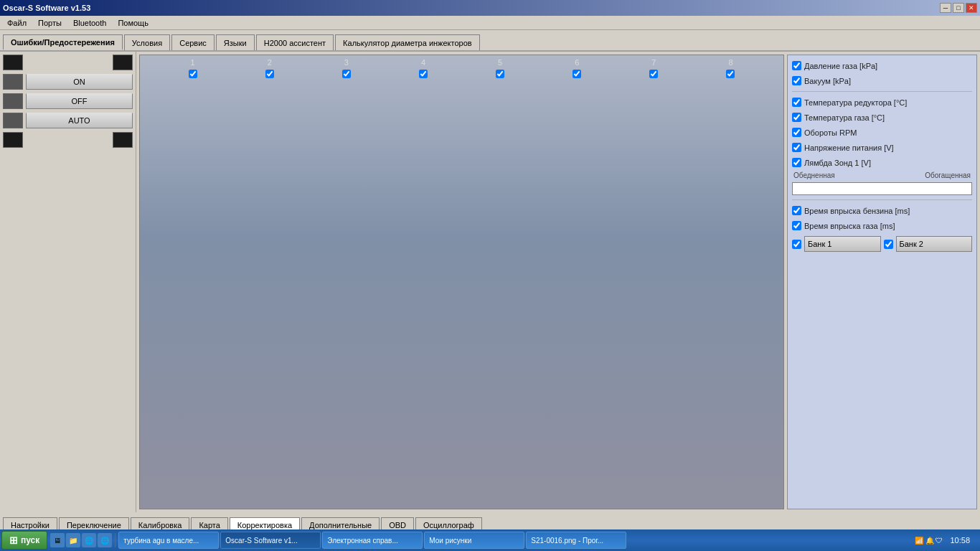 This screenshot has height=551, width=980. What do you see at coordinates (958, 8) in the screenshot?
I see `maximize-button: □` at bounding box center [958, 8].